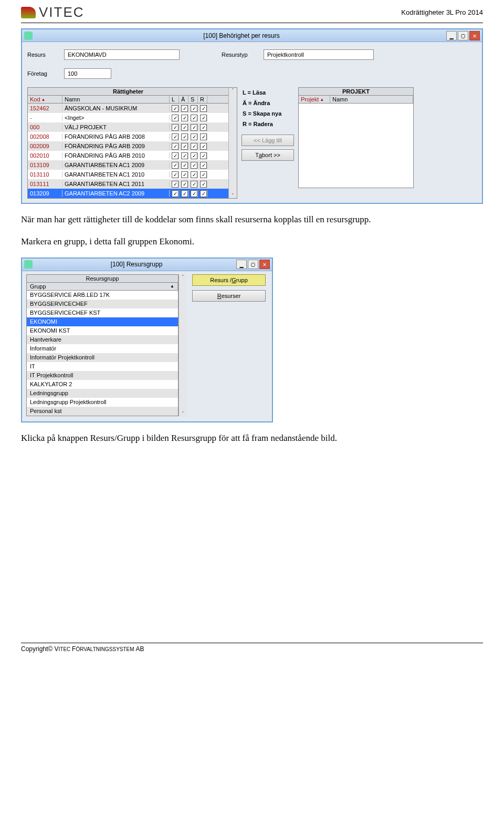 The width and height of the screenshot is (504, 835). Describe the element at coordinates (128, 193) in the screenshot. I see `table-row: 013209GARANTIARBETEN AC2 2009✓✓✓✓` at that location.